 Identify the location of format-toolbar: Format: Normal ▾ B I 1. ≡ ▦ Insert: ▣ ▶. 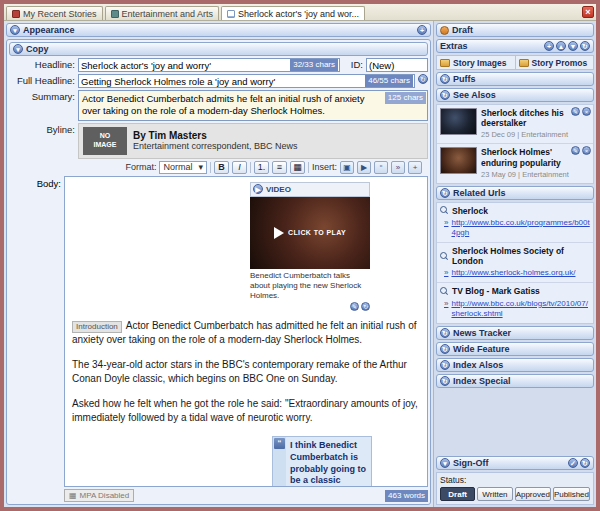
(218, 167).